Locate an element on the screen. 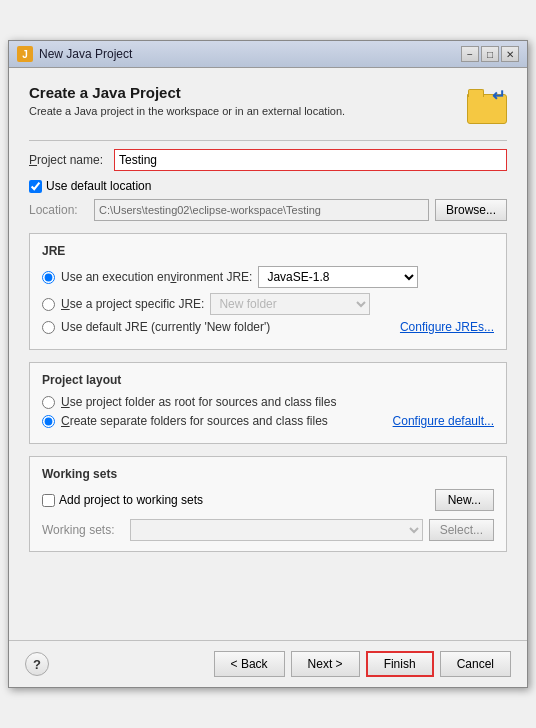 The height and width of the screenshot is (728, 536). layout-root-radio is located at coordinates (48, 402).